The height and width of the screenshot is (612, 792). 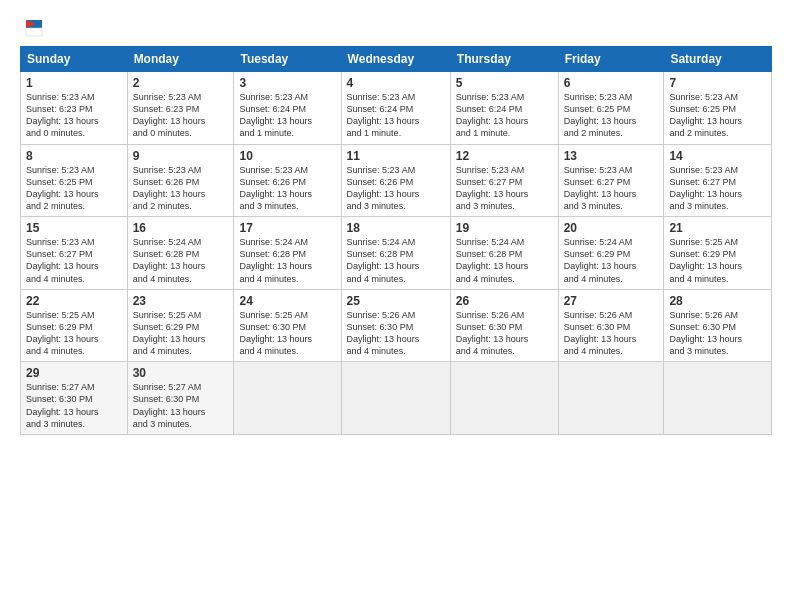 What do you see at coordinates (396, 398) in the screenshot?
I see `week-row-5: 29Sunrise: 5:27 AMSunset: 6:30 PMDayligh…` at bounding box center [396, 398].